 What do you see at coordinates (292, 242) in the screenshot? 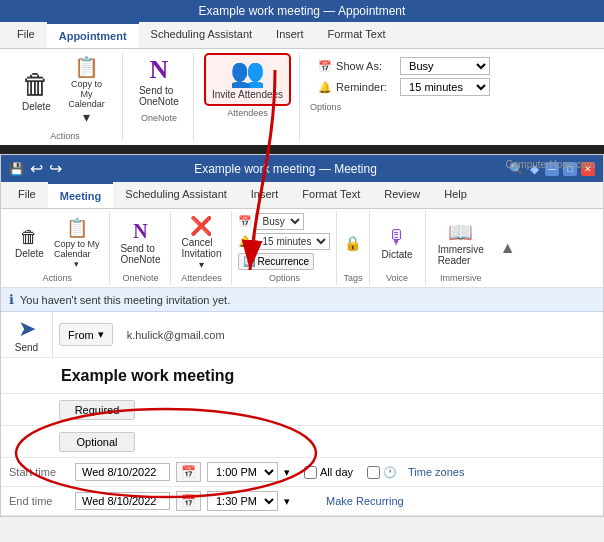
I see `reminder-select-bottom: 15 minutes` at bounding box center [292, 242].